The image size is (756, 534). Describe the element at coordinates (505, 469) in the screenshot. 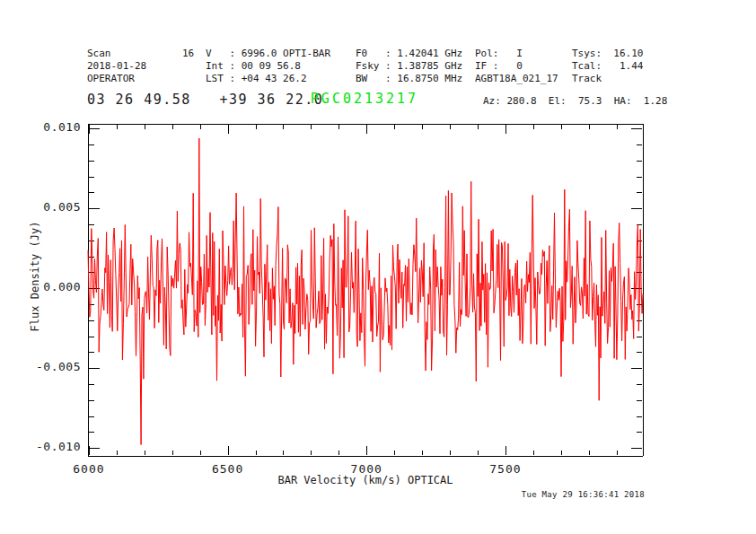

I see `x-tick-label: 7500` at that location.